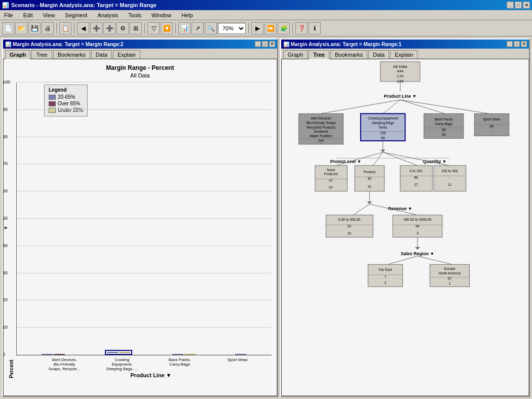 This screenshot has height=399, width=532. Describe the element at coordinates (34, 28) in the screenshot. I see `save-button: 💾` at that location.